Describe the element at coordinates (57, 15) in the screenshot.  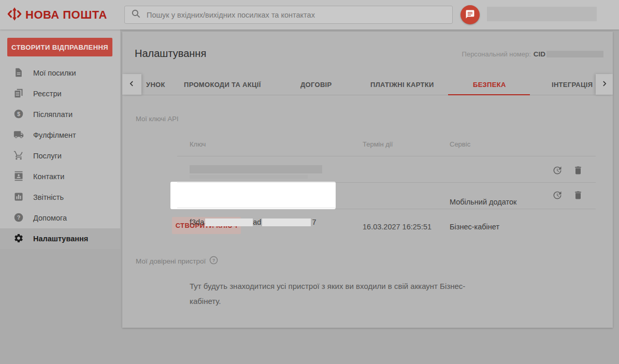
I see `nova-poshta-logo: НОВА ПОШТА` at that location.